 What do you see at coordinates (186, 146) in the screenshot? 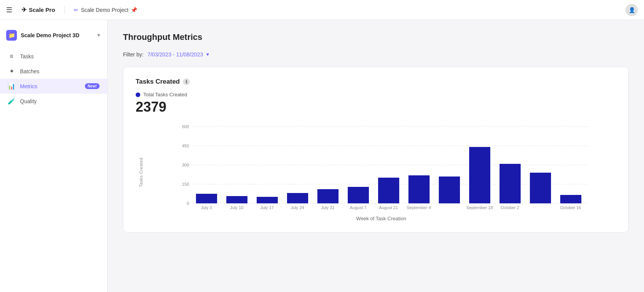
I see `y-label-450: 450` at bounding box center [186, 146].